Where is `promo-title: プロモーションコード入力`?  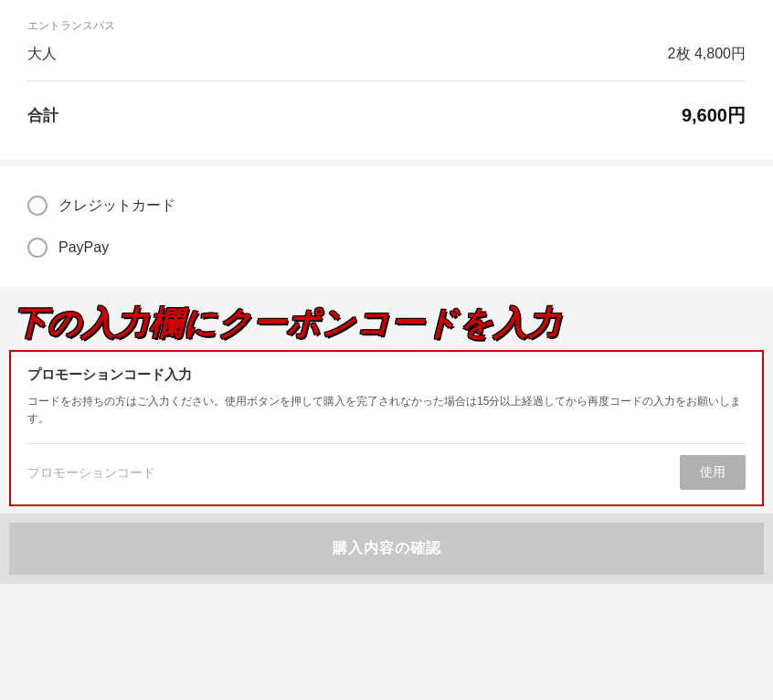
promo-title: プロモーションコード入力 is located at coordinates (386, 375).